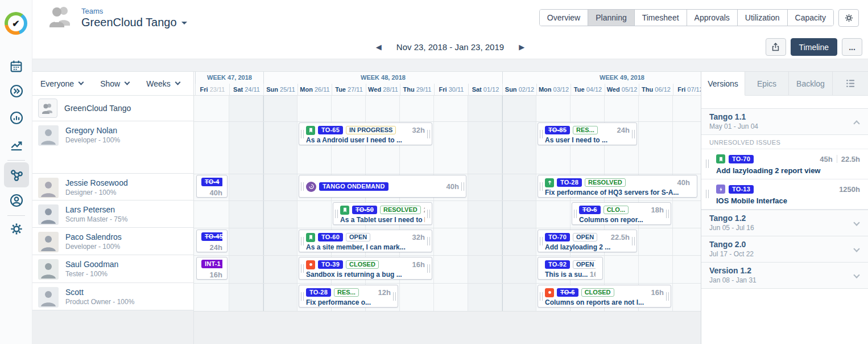 The image size is (868, 344). I want to click on trend-graph-icon, so click(16, 145).